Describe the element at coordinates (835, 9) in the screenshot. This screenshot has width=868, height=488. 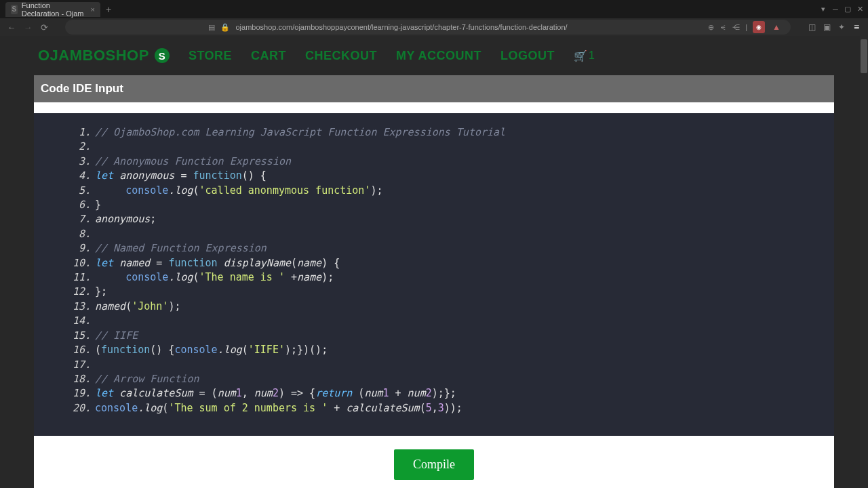
I see `minimize-icon: ─` at that location.